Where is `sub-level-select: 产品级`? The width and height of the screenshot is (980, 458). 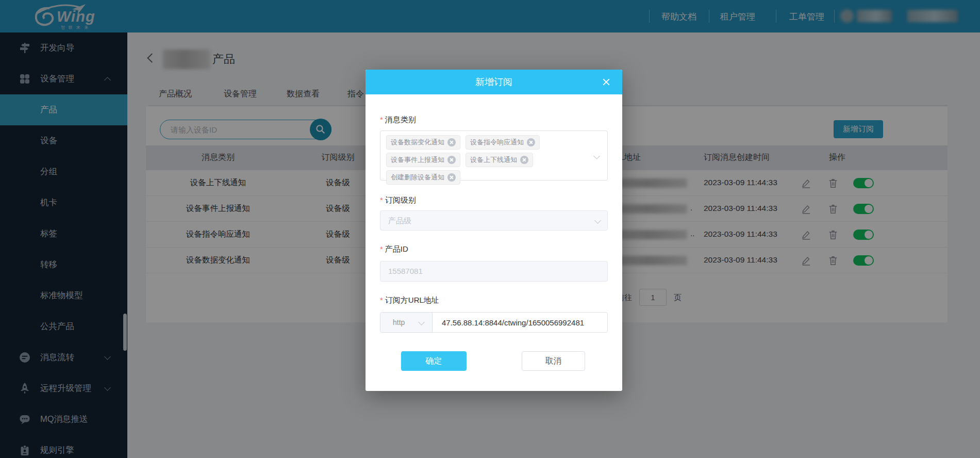 sub-level-select: 产品级 is located at coordinates (494, 221).